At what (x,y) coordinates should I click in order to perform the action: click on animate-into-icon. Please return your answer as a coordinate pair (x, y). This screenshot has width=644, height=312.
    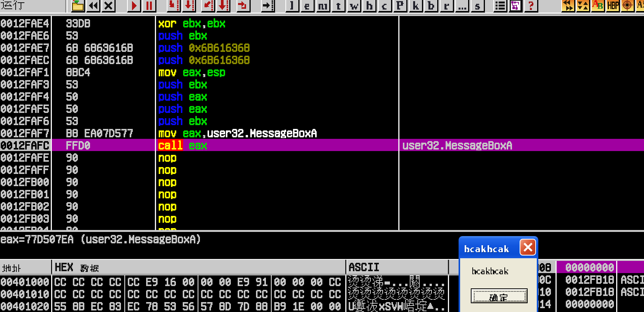
    Looking at the image, I should click on (208, 5).